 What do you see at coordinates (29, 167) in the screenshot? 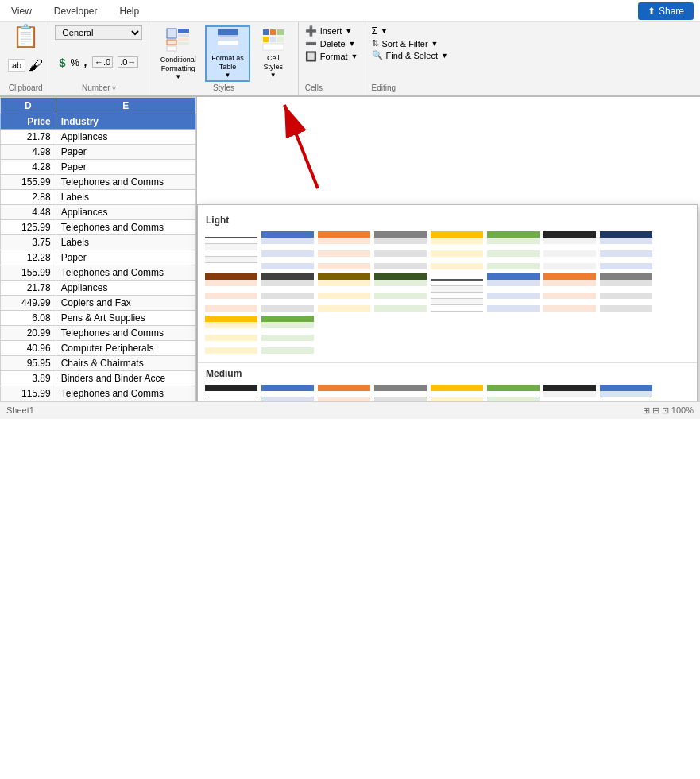
I see `price-cell: 4.28` at bounding box center [29, 167].